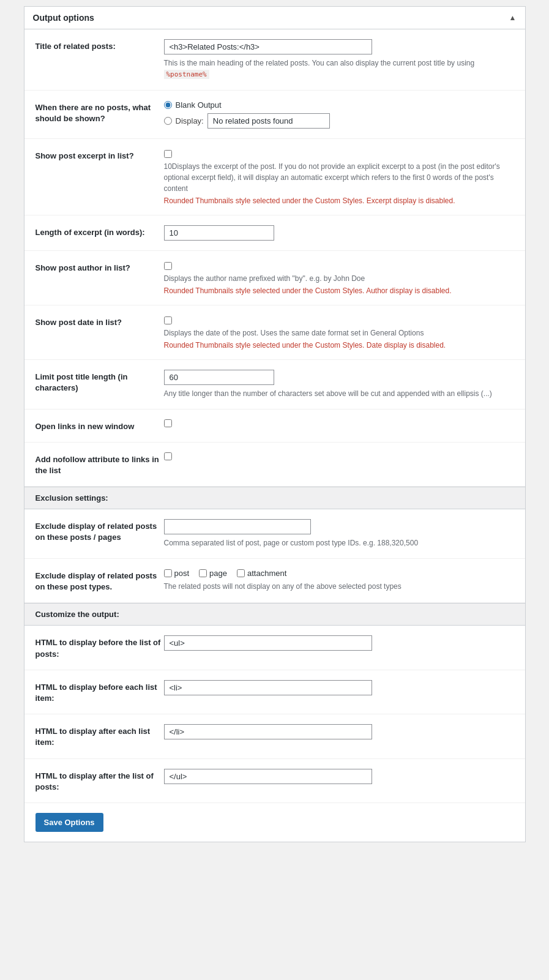  What do you see at coordinates (219, 233) in the screenshot?
I see `excerpt-length-input` at bounding box center [219, 233].